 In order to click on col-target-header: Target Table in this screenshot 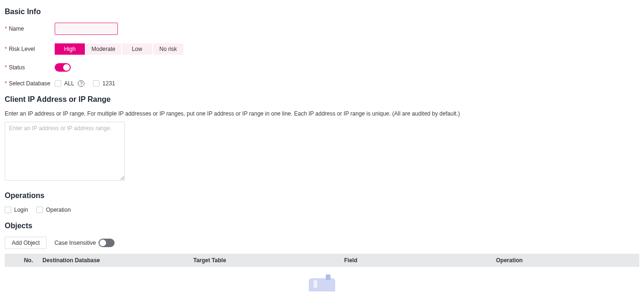, I will do `click(264, 260)`.